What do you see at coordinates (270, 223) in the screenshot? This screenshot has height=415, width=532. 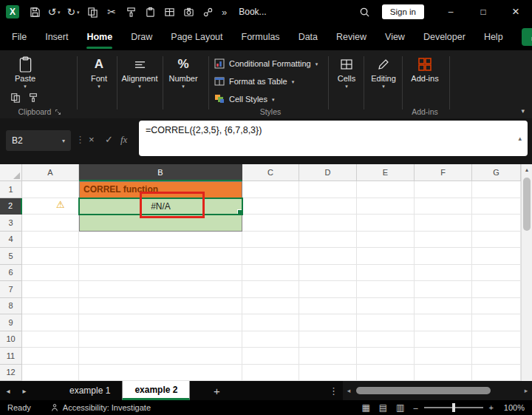 I see `cell-C3` at bounding box center [270, 223].